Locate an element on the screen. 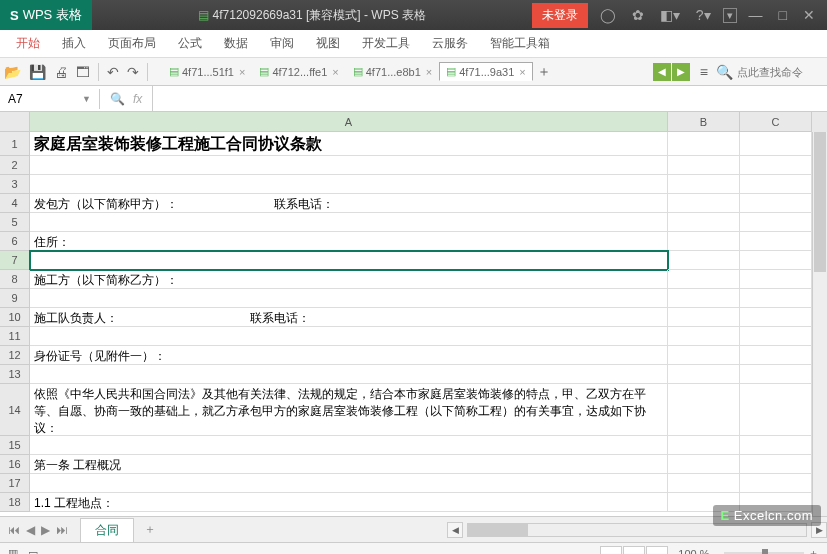 The height and width of the screenshot is (554, 827). open-icon: 📂 is located at coordinates (12, 72).